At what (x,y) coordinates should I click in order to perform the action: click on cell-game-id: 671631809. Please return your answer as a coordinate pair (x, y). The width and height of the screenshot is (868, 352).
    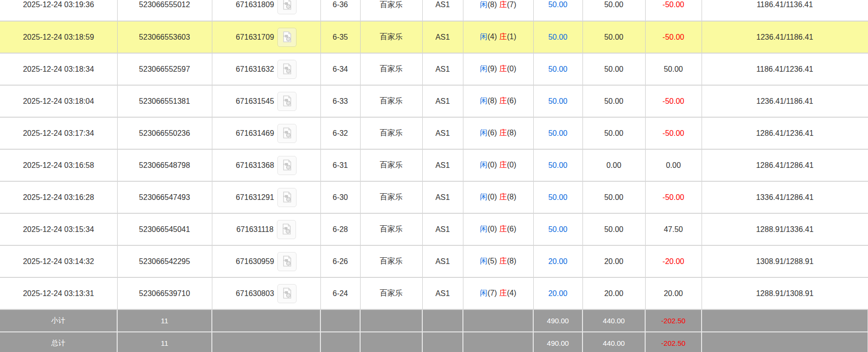
    Looking at the image, I should click on (266, 11).